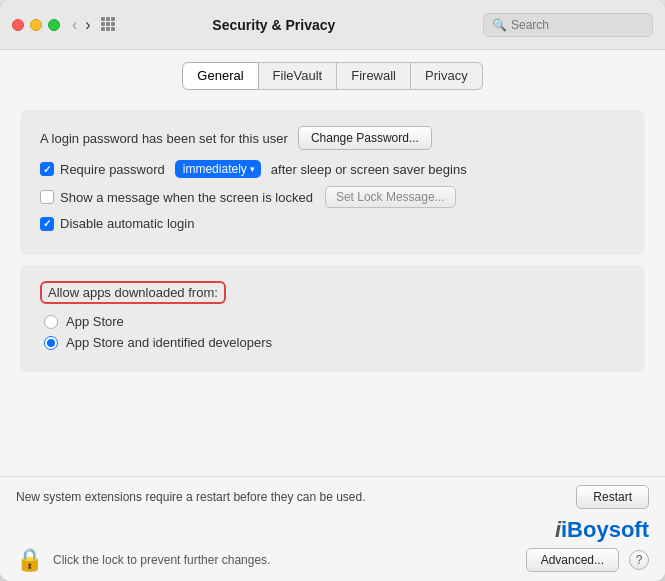 The image size is (665, 581). I want to click on lock-icon: 🔒, so click(30, 560).